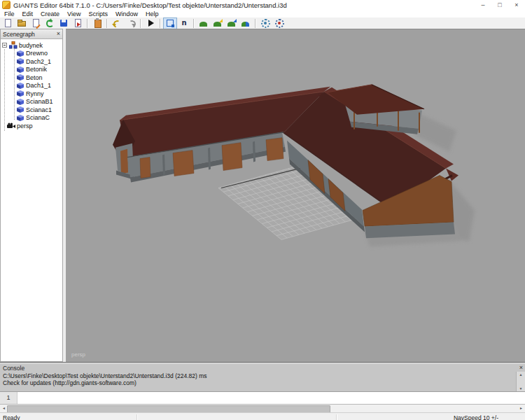 The image size is (525, 420). What do you see at coordinates (8, 23) in the screenshot?
I see `new-file-icon` at bounding box center [8, 23].